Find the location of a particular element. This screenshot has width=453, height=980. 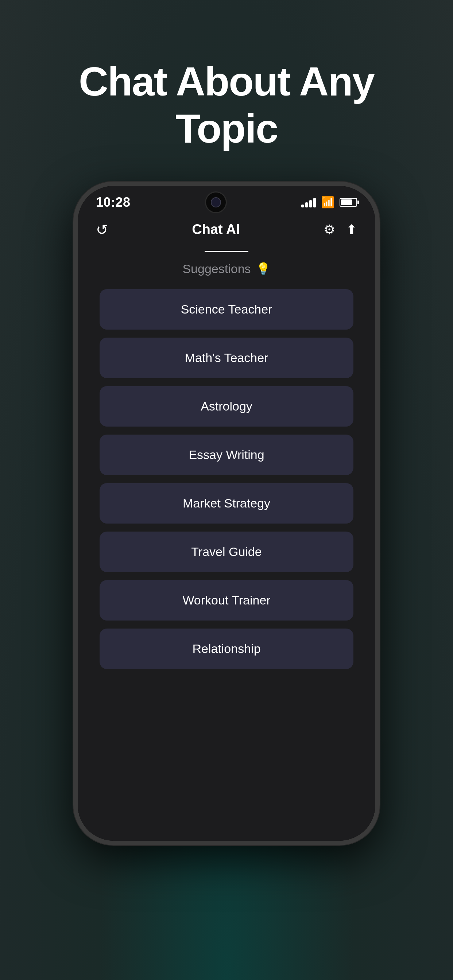

battery-icon is located at coordinates (348, 202).